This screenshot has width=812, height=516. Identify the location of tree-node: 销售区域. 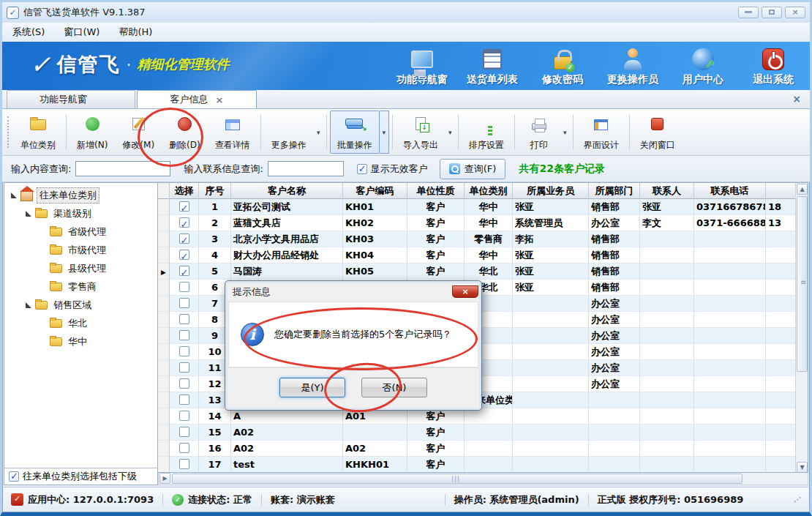
(80, 304).